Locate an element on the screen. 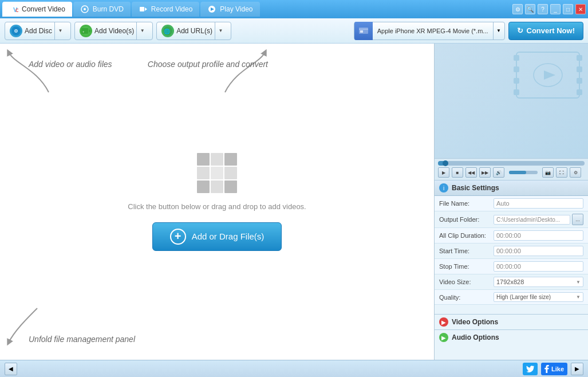 Image resolution: width=588 pixels, height=377 pixels. add-file-label: Add or Drag File(s) is located at coordinates (228, 236).